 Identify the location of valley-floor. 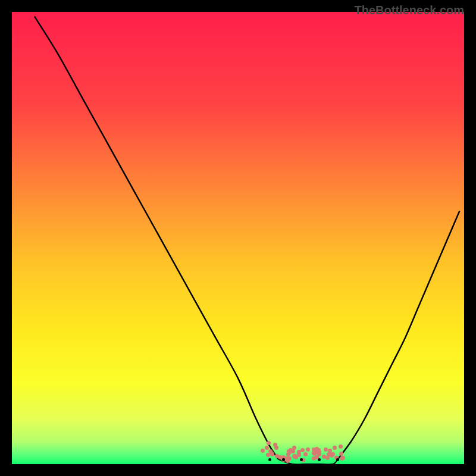
(308, 462).